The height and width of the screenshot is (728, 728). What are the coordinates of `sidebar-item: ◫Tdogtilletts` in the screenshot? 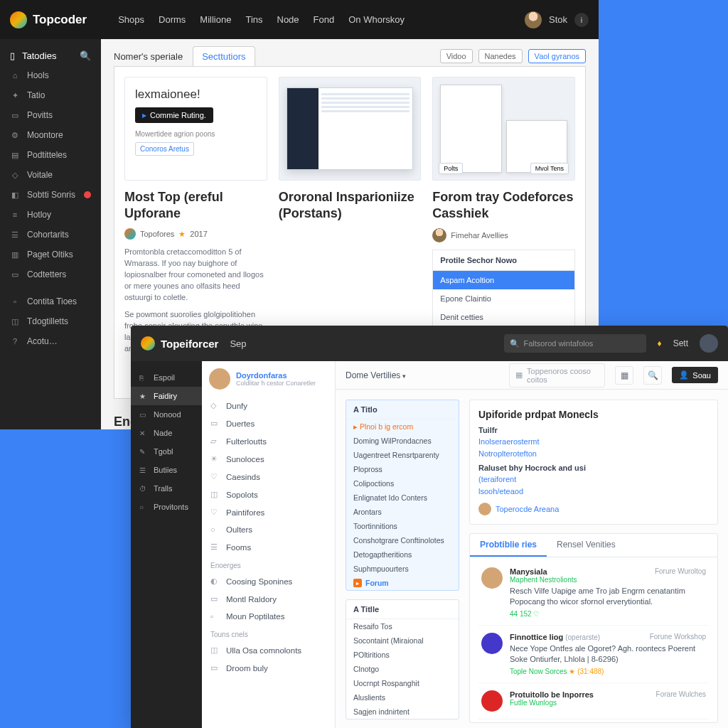 It's located at (50, 321).